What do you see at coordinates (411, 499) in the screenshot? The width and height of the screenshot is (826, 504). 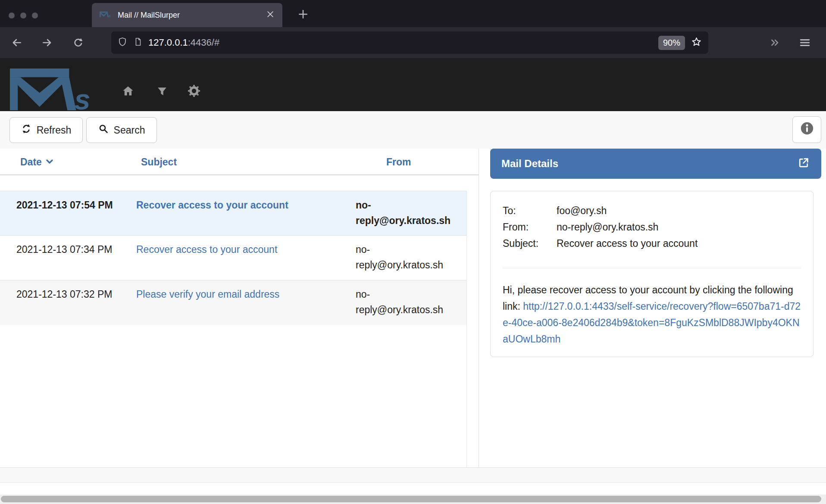 I see `horizontal-scrollbar-thumb` at bounding box center [411, 499].